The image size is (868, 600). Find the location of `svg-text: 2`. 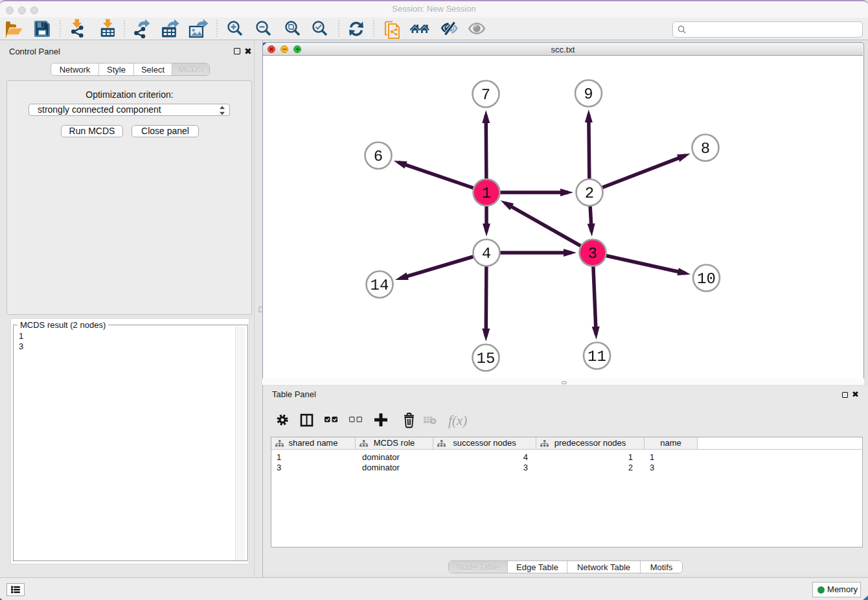

svg-text: 2 is located at coordinates (589, 194).